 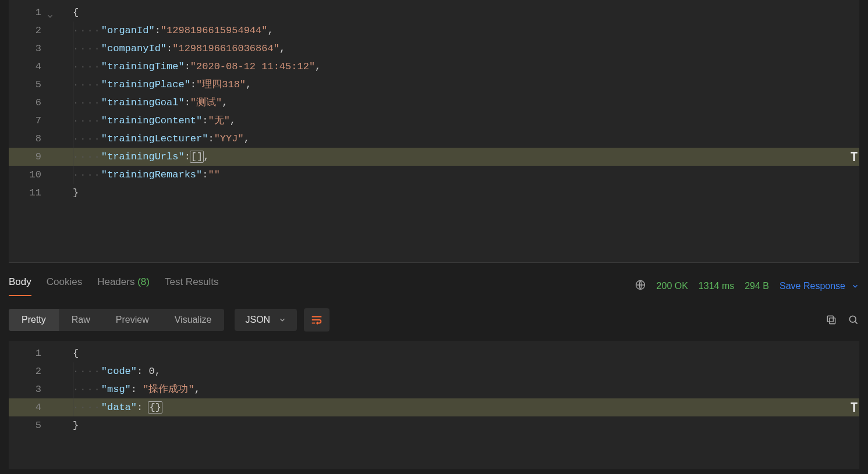 What do you see at coordinates (31, 193) in the screenshot?
I see `line-number: 11` at bounding box center [31, 193].